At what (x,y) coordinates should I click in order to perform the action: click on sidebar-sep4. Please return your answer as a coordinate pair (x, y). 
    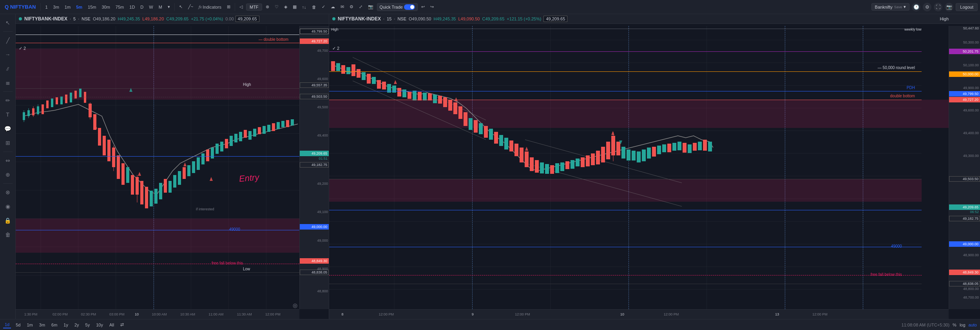
    Looking at the image, I should click on (8, 184).